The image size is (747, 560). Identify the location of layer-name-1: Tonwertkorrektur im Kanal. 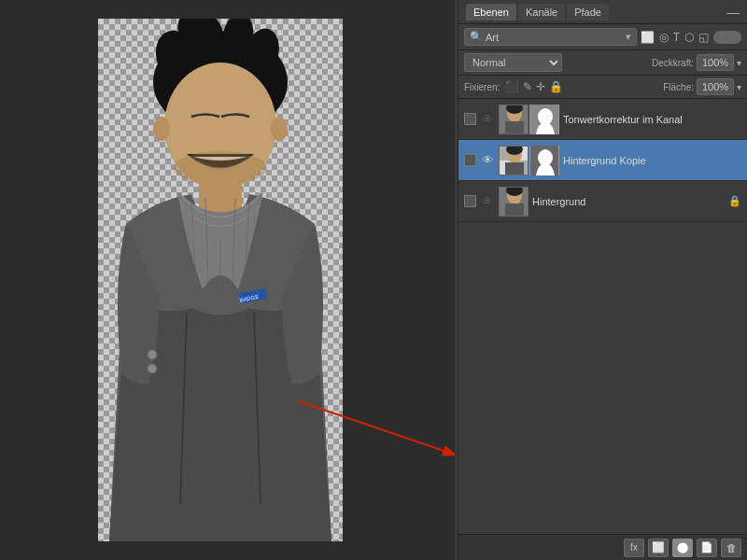
(652, 119).